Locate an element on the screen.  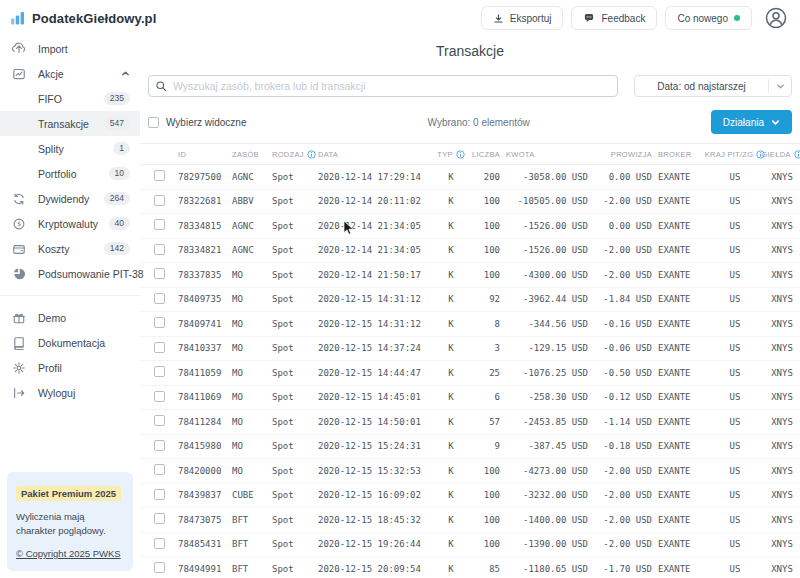
copyright-link: © Copyright 2025 PWKS is located at coordinates (68, 554).